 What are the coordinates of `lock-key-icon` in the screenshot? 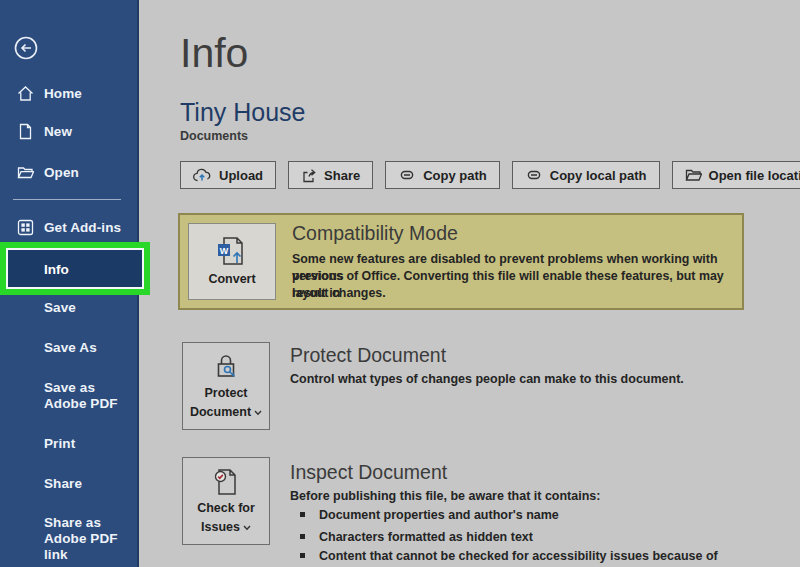 It's located at (226, 367).